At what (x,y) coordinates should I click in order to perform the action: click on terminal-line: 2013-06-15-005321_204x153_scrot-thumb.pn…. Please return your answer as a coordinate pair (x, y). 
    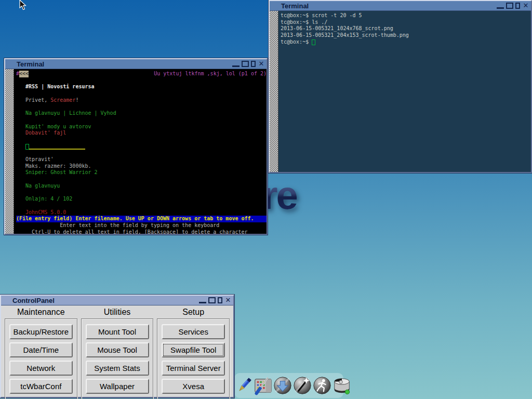
    Looking at the image, I should click on (406, 35).